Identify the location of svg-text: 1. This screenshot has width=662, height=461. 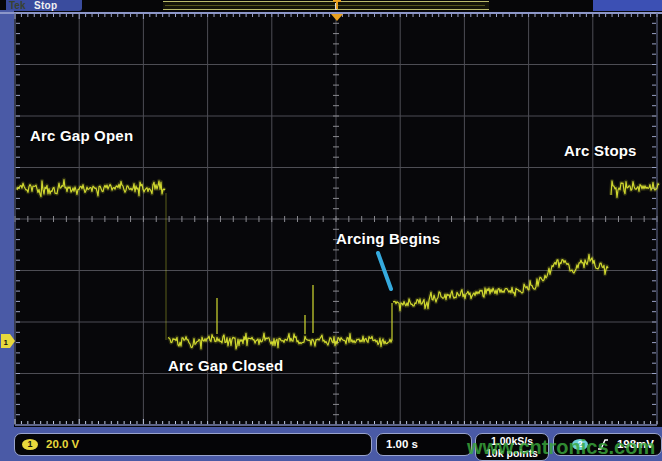
(6, 342).